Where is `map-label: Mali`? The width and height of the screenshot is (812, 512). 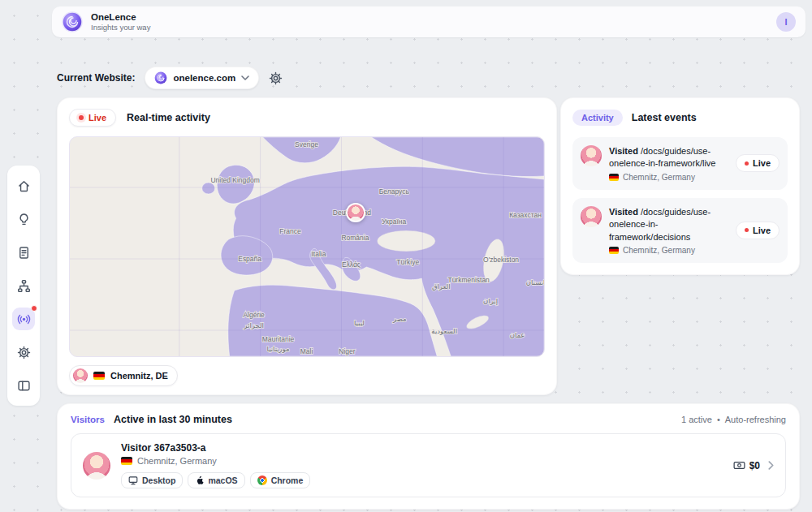
map-label: Mali is located at coordinates (307, 351).